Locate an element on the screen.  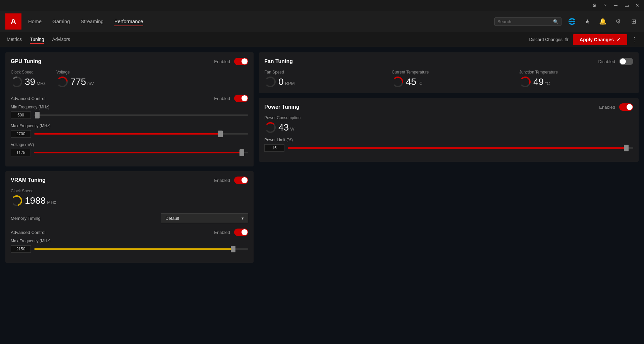
search-box: 🔍 is located at coordinates (528, 21).